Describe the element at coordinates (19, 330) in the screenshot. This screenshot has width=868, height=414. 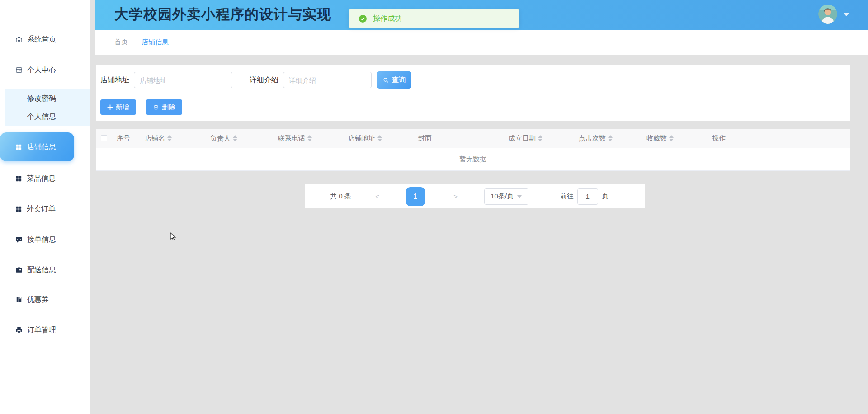
I see `printer-icon` at that location.